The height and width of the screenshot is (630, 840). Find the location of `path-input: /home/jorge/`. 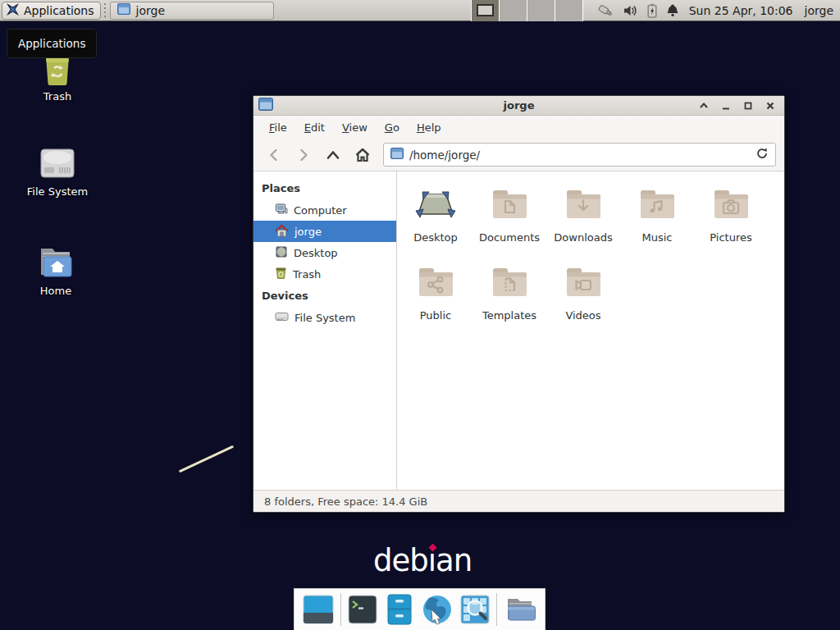

path-input: /home/jorge/ is located at coordinates (579, 155).